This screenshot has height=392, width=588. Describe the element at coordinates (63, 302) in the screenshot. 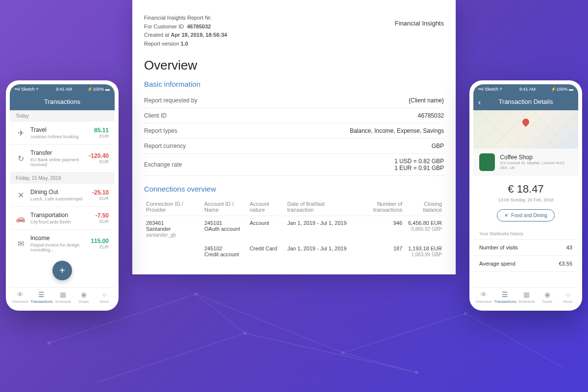

I see `nav-label: Schedule` at that location.